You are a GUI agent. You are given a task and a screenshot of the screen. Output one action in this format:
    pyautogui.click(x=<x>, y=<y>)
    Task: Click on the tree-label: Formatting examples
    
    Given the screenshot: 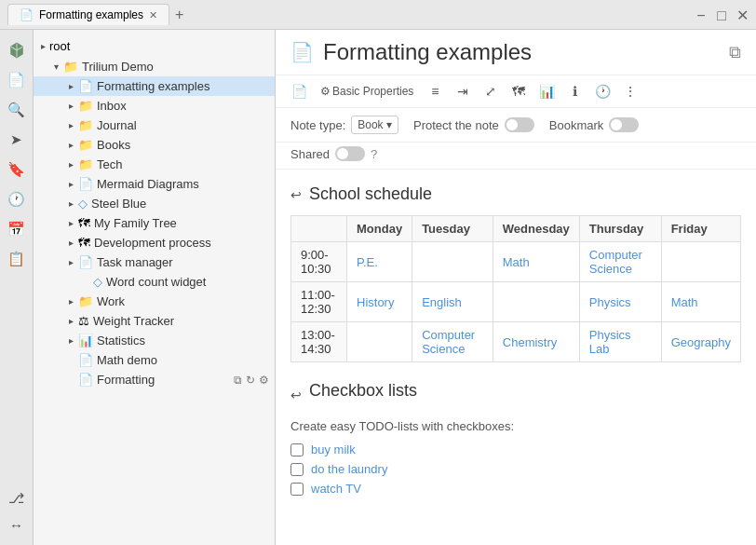 What is the action you would take?
    pyautogui.click(x=153, y=86)
    